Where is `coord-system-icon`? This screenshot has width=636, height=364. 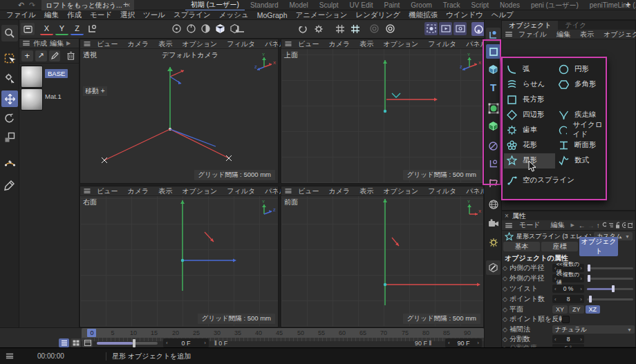
coord-system-icon is located at coordinates (93, 29).